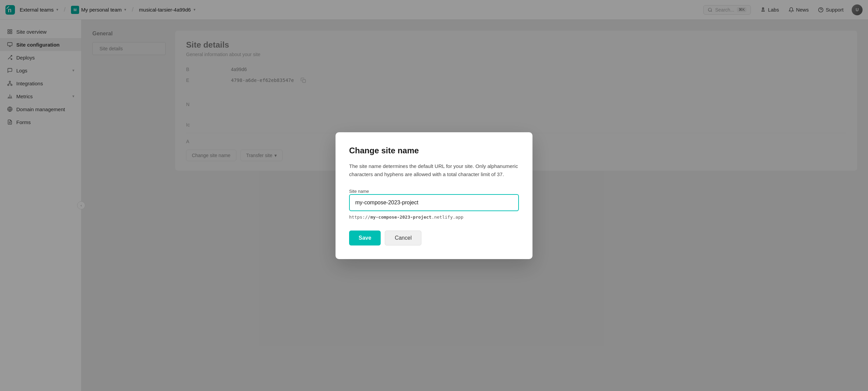  I want to click on modal-action-buttons: Save Cancel, so click(434, 238).